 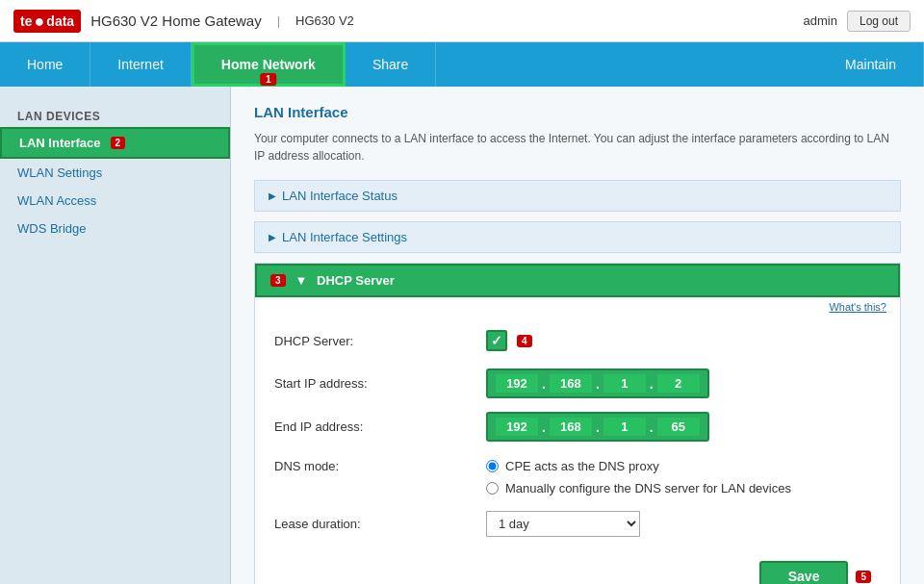 I want to click on save-row: Save 5, so click(x=578, y=568).